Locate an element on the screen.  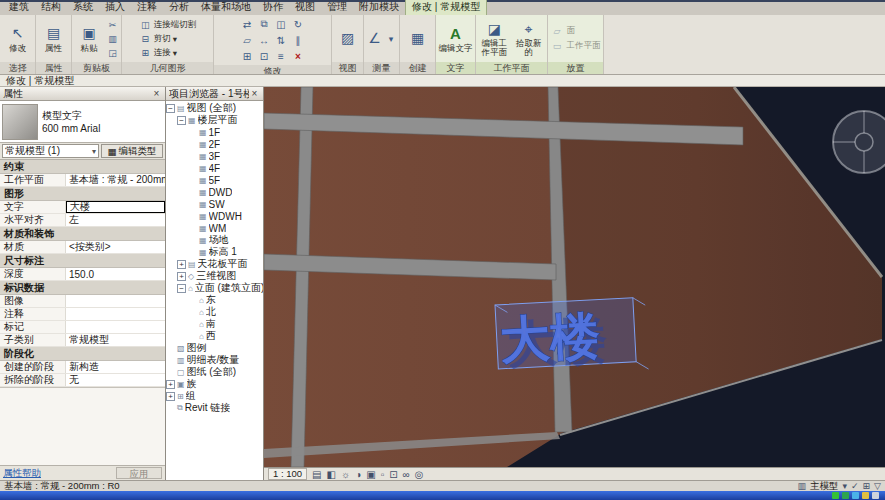
tab-architecture: 建筑 is located at coordinates (19, 8).